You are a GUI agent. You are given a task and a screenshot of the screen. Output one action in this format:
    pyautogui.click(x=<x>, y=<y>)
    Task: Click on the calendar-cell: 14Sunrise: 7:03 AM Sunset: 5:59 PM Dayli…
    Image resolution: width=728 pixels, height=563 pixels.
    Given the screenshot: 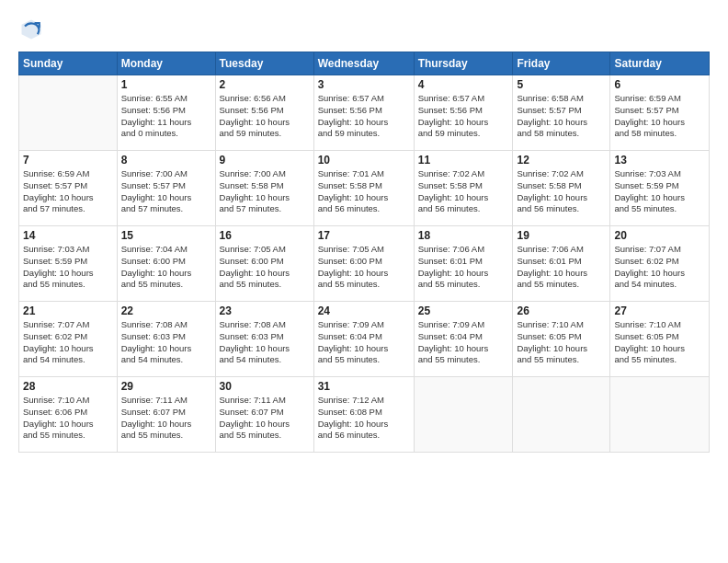 What is the action you would take?
    pyautogui.click(x=68, y=264)
    